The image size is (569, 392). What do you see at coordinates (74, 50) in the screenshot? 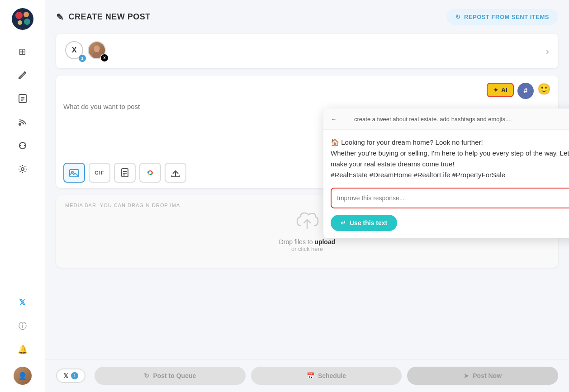
I see `x-label: X` at bounding box center [74, 50].